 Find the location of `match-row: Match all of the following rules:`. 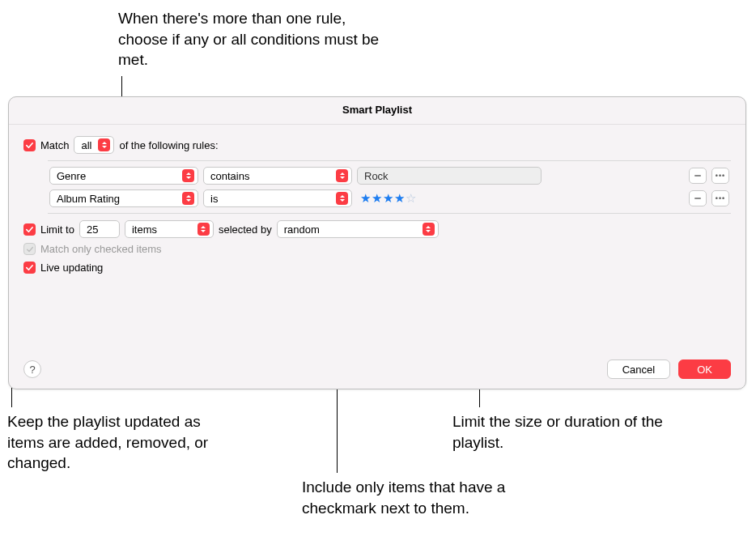

match-row: Match all of the following rules: is located at coordinates (377, 145).